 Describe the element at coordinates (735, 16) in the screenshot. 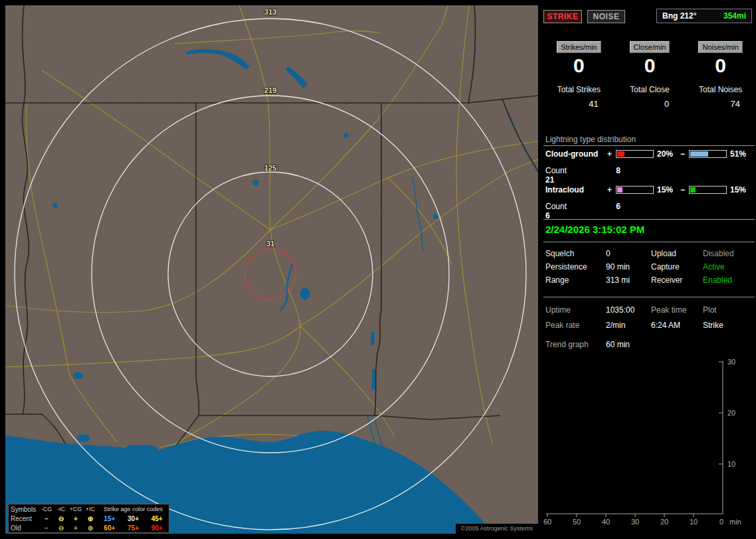

I see `bearing-distance: 354mi` at that location.